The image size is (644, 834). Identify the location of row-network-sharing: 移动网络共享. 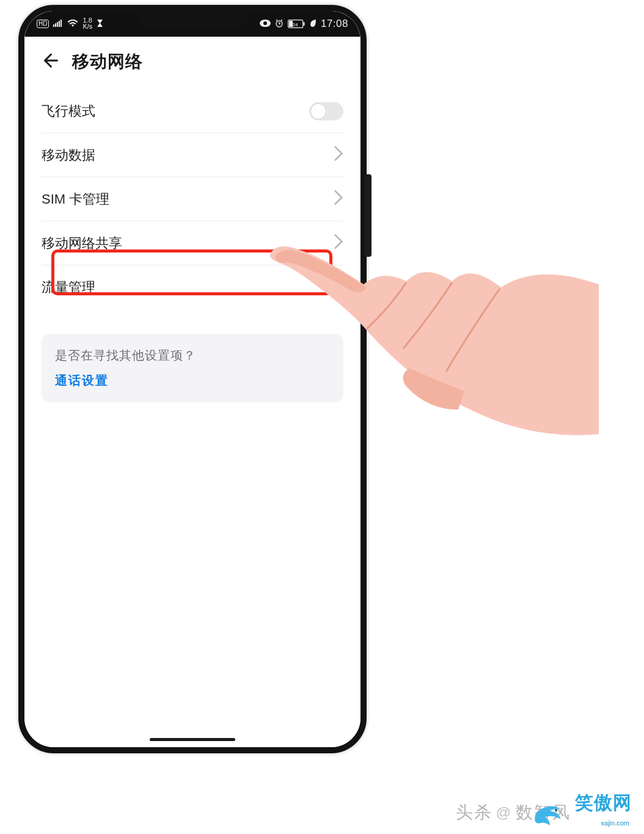
(192, 243).